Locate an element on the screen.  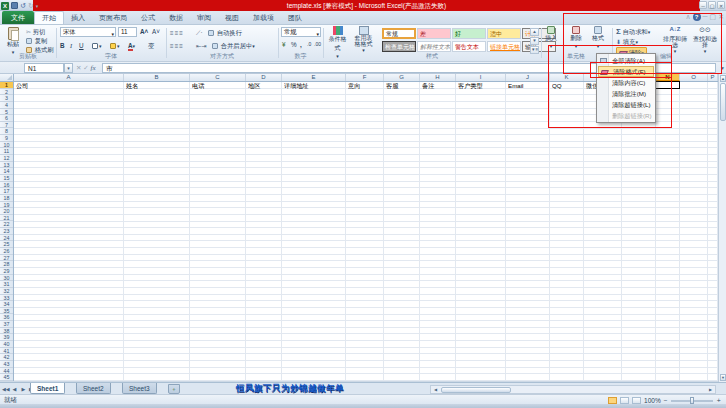
cell-D1: 地区 is located at coordinates (264, 86).